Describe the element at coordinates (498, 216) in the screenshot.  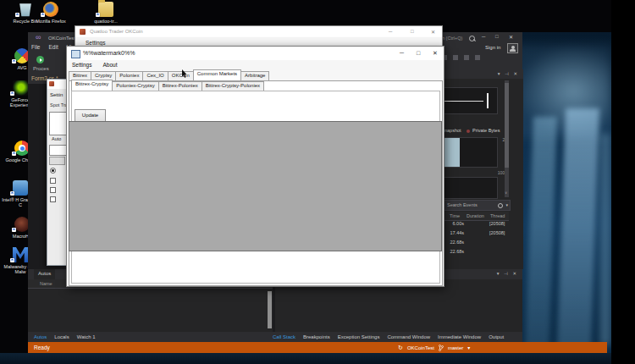
I see `events-col-thread: Thread` at that location.